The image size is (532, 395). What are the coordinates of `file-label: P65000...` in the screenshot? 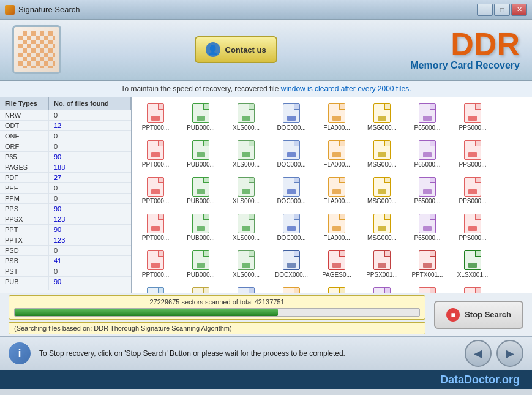 It's located at (427, 128).